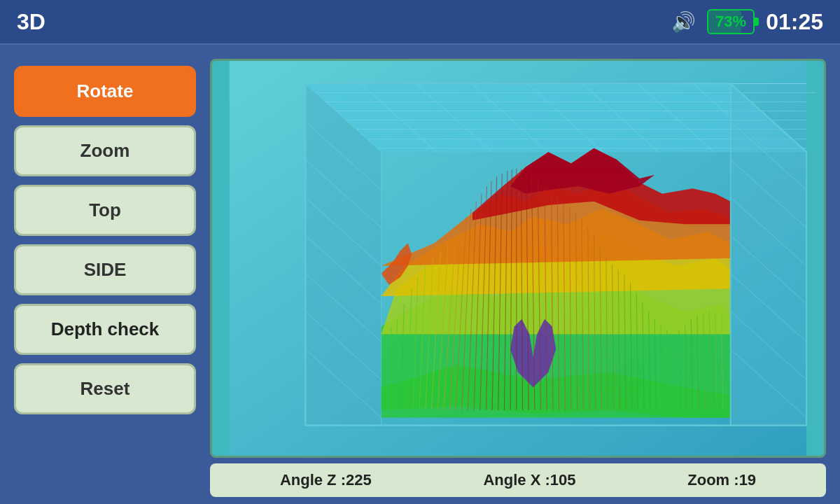 Image resolution: width=840 pixels, height=504 pixels. What do you see at coordinates (748, 22) in the screenshot?
I see `header-right: 🔊 73% 01:25` at bounding box center [748, 22].